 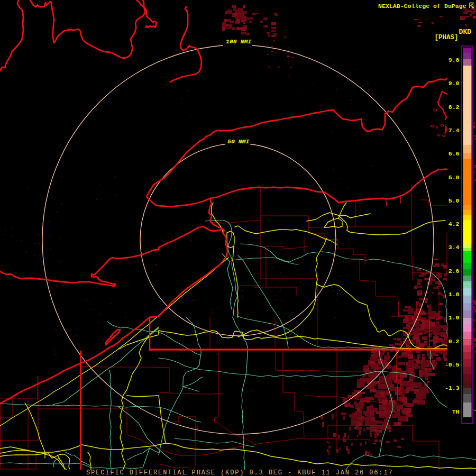 I want to click on svg-text: 6.6, so click(x=454, y=153).